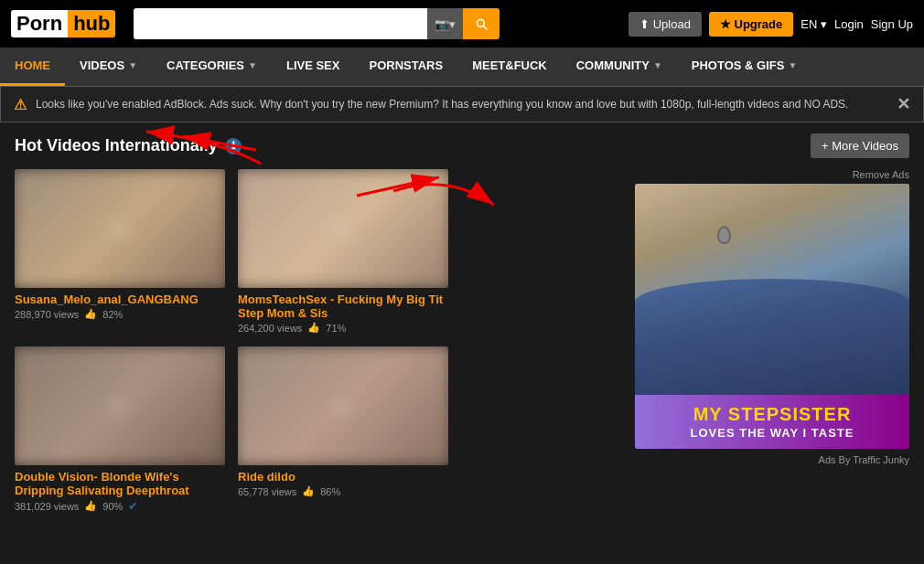 The image size is (924, 564). Describe the element at coordinates (343, 251) in the screenshot. I see `video-card: ▶ MomsTeachSex - Fucking My Big Tit Step…` at that location.